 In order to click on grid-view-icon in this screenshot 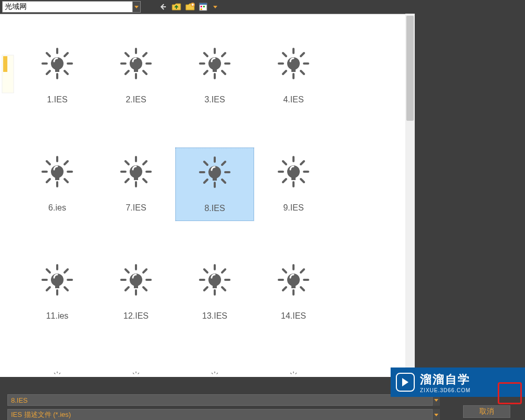, I will do `click(204, 7)`.